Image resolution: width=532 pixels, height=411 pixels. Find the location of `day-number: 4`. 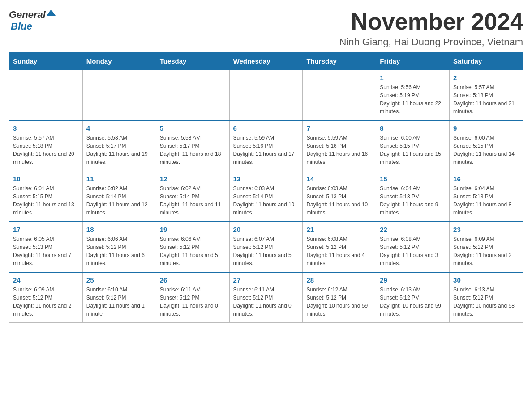

day-number: 4 is located at coordinates (119, 128).